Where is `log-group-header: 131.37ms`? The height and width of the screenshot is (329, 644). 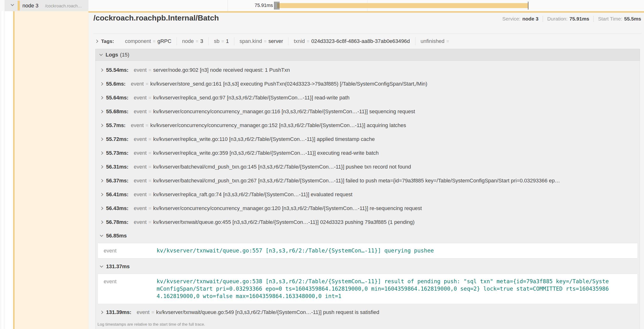
log-group-header: 131.37ms is located at coordinates (368, 266).